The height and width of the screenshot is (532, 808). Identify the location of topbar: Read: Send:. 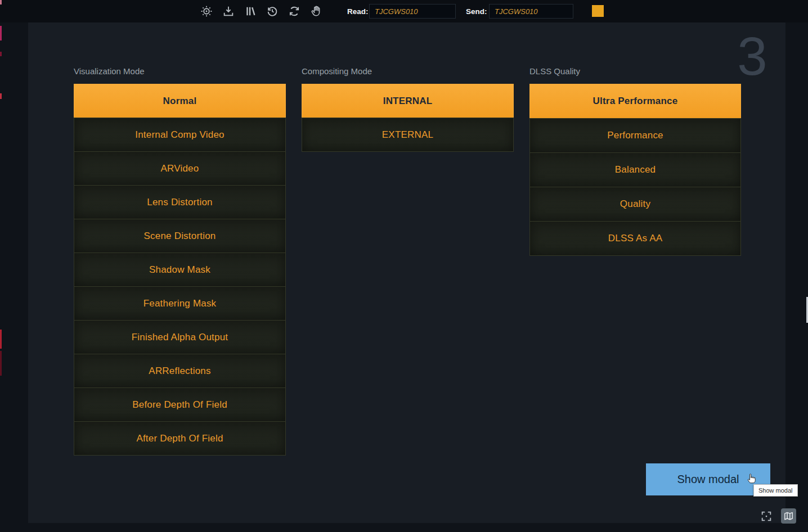
(404, 11).